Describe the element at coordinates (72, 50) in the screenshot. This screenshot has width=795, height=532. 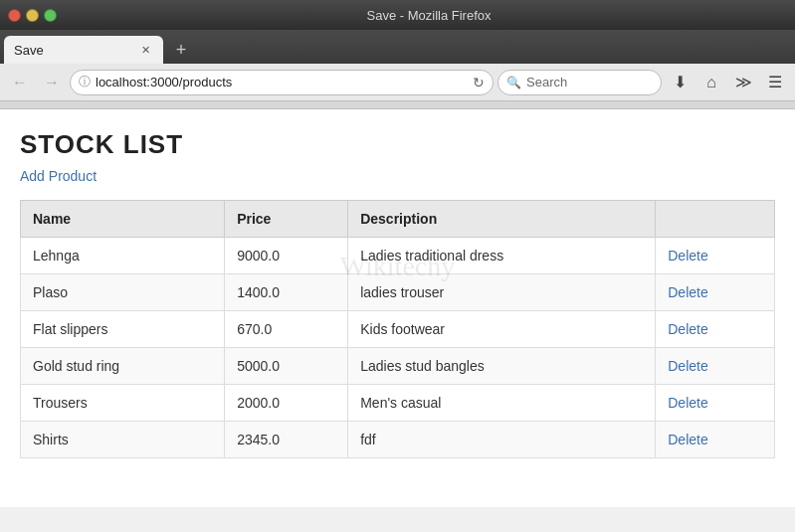
I see `tab-label: Save` at that location.